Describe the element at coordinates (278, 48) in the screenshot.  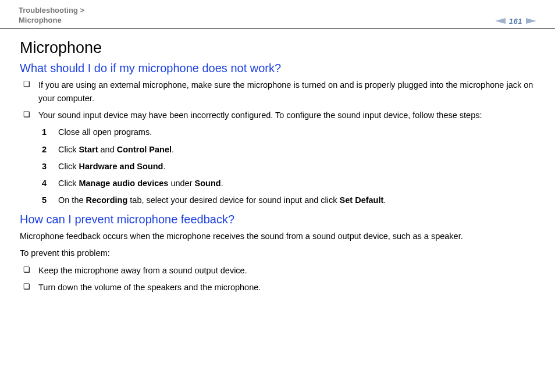
I see `page-title: Microphone` at that location.